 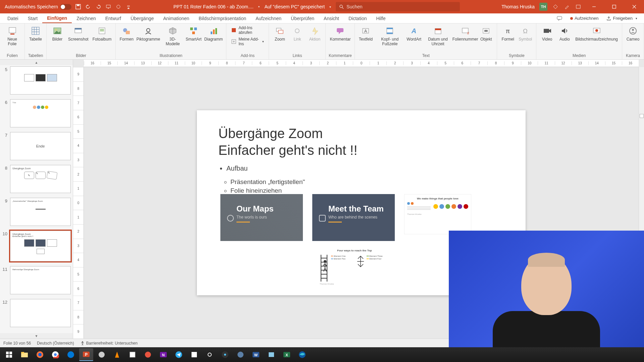 I want to click on tab-start: Start, so click(x=33, y=18).